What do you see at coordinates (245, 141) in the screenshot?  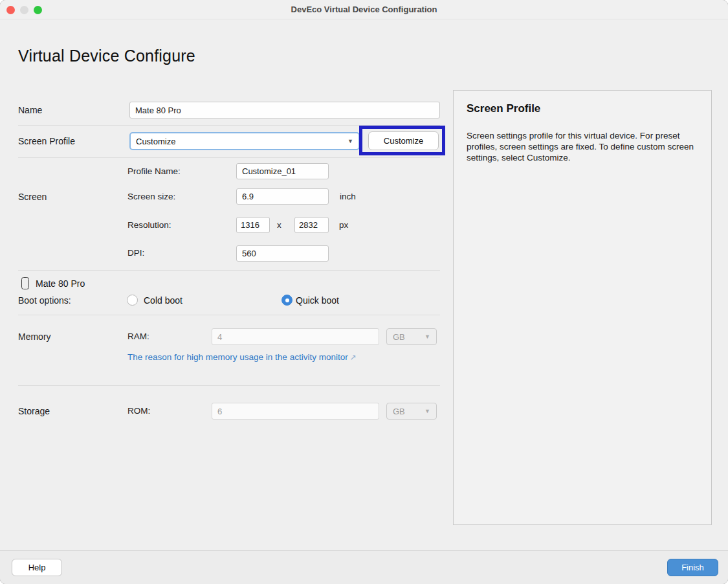 I see `screen-profile-select: Customize ▼` at bounding box center [245, 141].